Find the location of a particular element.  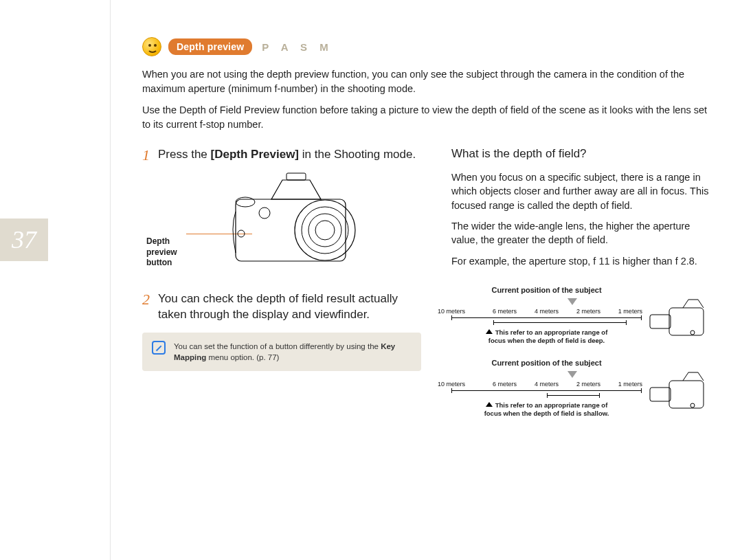

dof-p1: When you focus on a specific subject, th… is located at coordinates (581, 191).